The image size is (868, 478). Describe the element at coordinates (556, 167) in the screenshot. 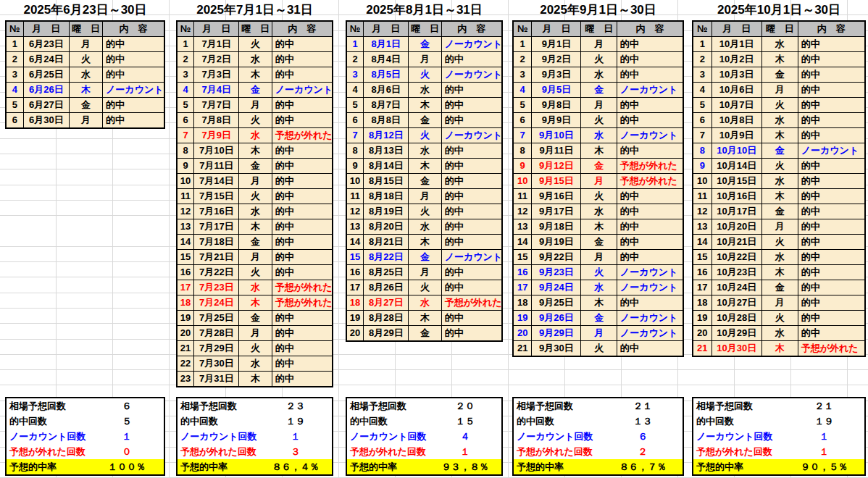

I see `cell-date: 9月12日` at that location.